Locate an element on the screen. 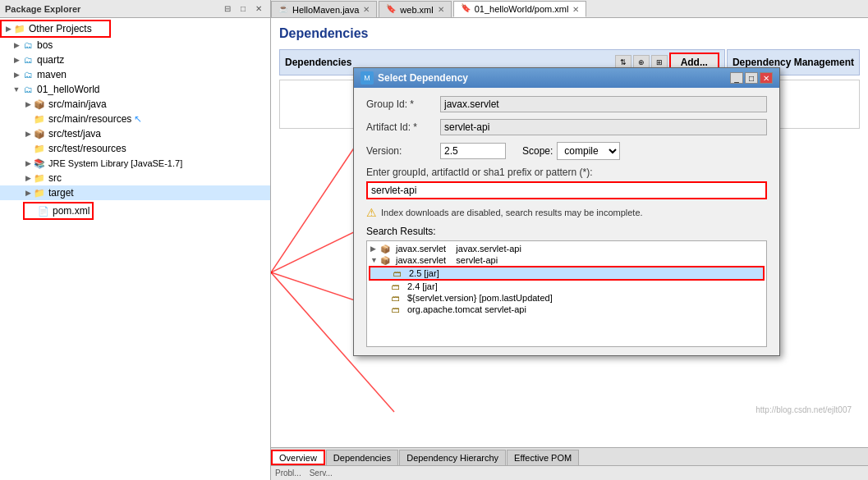 The image size is (868, 480). scope-label: Scope: is located at coordinates (537, 151).